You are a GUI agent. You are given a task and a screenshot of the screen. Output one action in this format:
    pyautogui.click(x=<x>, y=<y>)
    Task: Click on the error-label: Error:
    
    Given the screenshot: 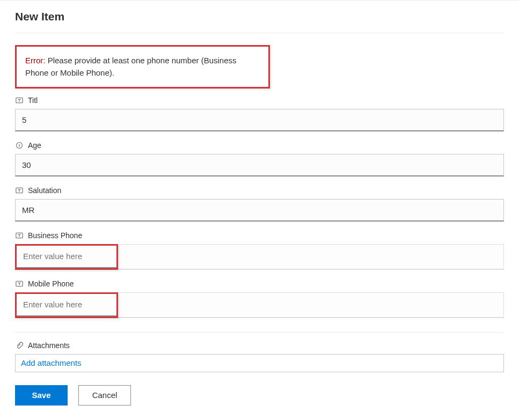 What is the action you would take?
    pyautogui.click(x=35, y=60)
    